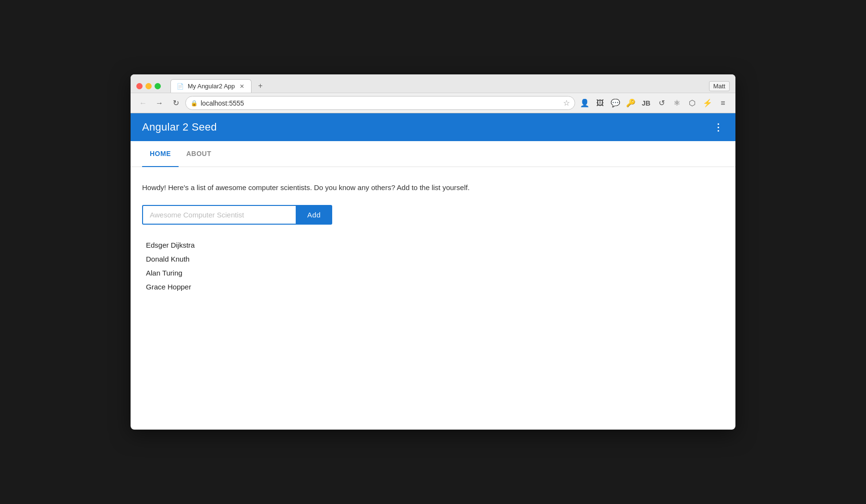  Describe the element at coordinates (433, 127) in the screenshot. I see `app-header: Angular 2 Seed ⋮` at that location.